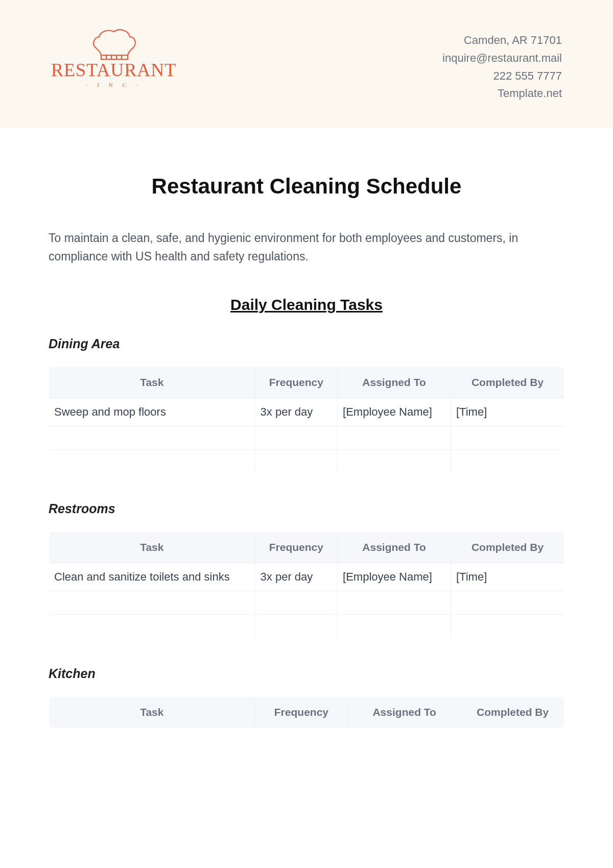  Describe the element at coordinates (113, 85) in the screenshot. I see `logo-subtext: · I N C ·` at that location.